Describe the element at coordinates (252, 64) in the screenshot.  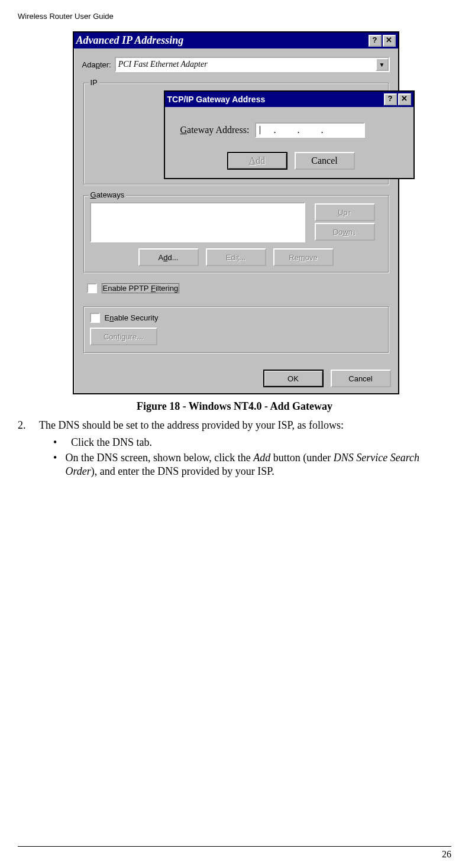
I see `adapter-combobox: PCI Fast Ethernet Adapter ▼` at that location.